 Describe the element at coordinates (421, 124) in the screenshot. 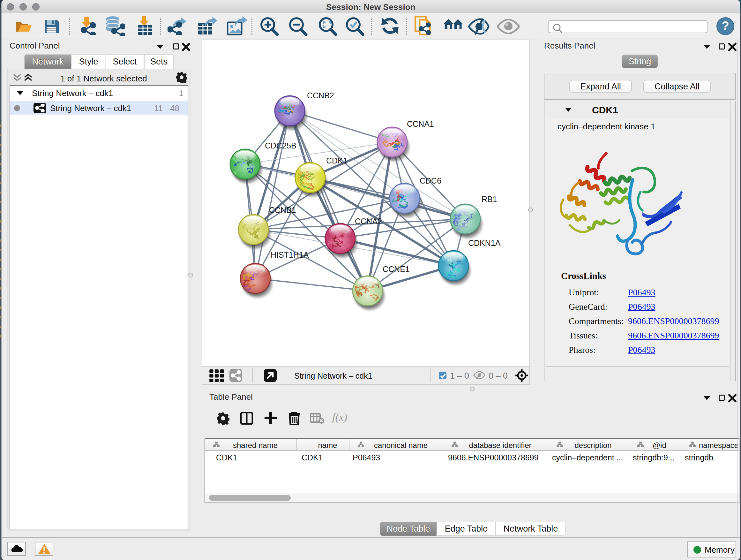

I see `svg-text: CCNA1` at that location.